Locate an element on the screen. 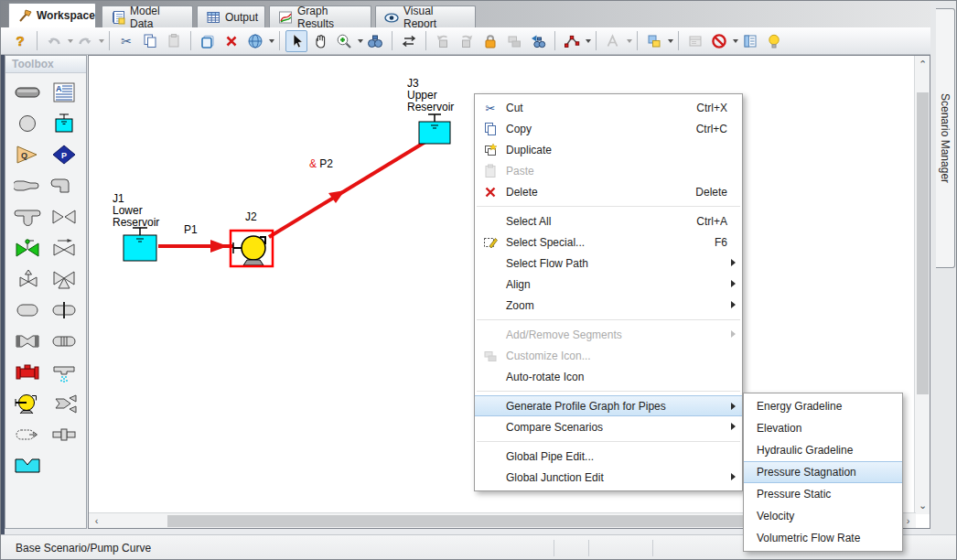 The image size is (957, 560). toolbox-general-component-icon is located at coordinates (64, 341).